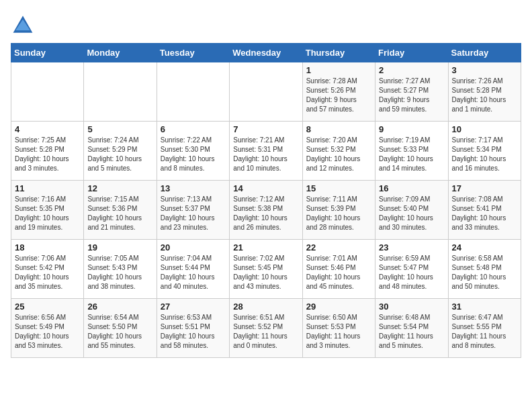 Image resolution: width=532 pixels, height=411 pixels. Describe the element at coordinates (484, 53) in the screenshot. I see `calendar-header-saturday: Saturday` at that location.